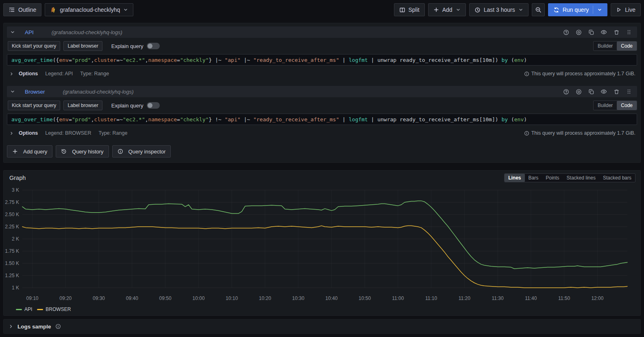 The width and height of the screenshot is (644, 337). What do you see at coordinates (58, 309) in the screenshot?
I see `legend-label-browser: BROWSER` at bounding box center [58, 309].